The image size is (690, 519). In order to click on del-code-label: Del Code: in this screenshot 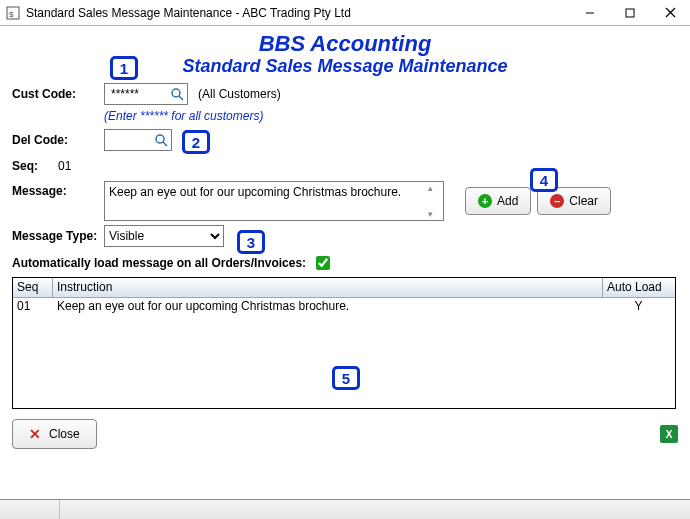, I will do `click(58, 140)`.